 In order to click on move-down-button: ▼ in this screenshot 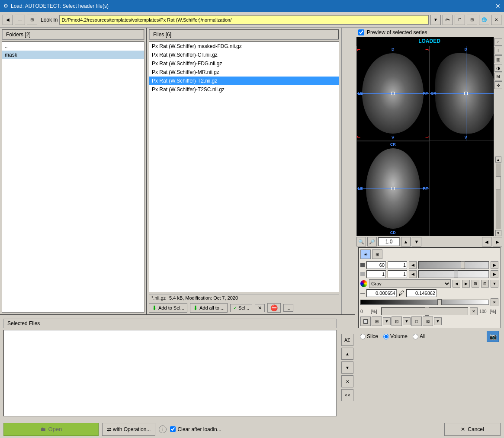, I will do `click(347, 368)`.